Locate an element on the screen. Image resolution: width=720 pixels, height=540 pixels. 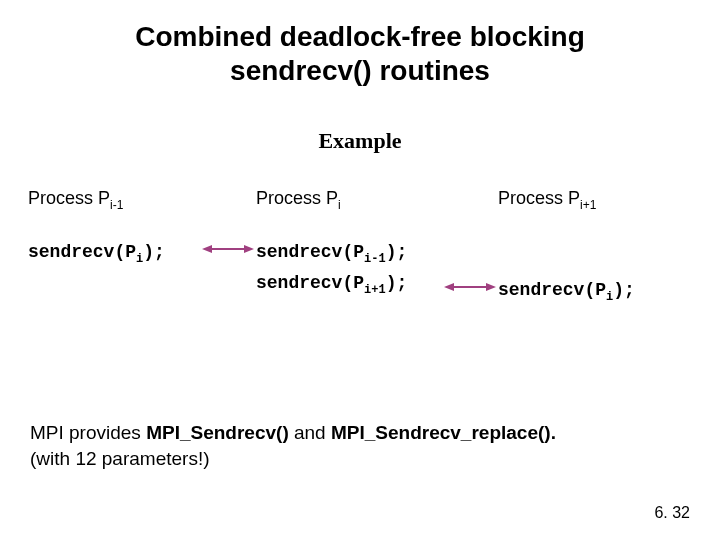
title-line-2: sendrecv() routines is located at coordinates (360, 70).